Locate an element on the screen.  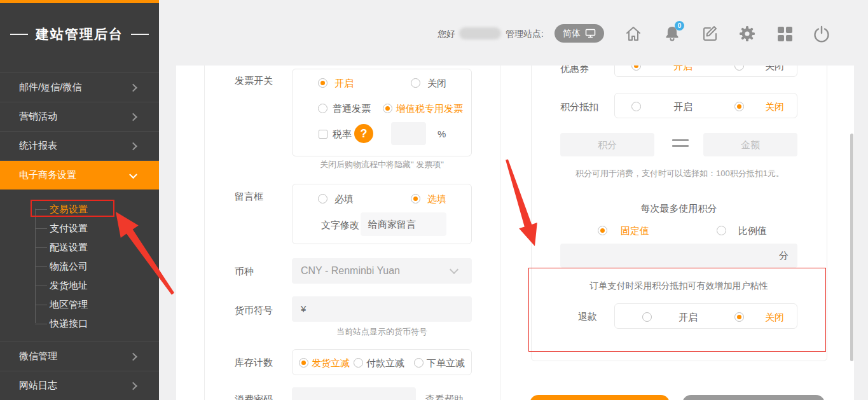
points-tip-note: 订单支付时采用积分抵扣可有效增加用户粘性 is located at coordinates (679, 286).